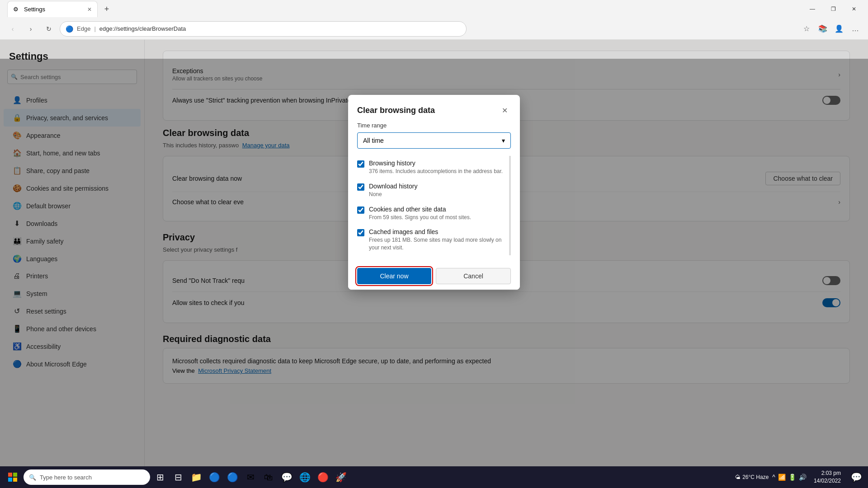 Image resolution: width=868 pixels, height=488 pixels. Describe the element at coordinates (269, 477) in the screenshot. I see `store-icon: 🛍` at that location.